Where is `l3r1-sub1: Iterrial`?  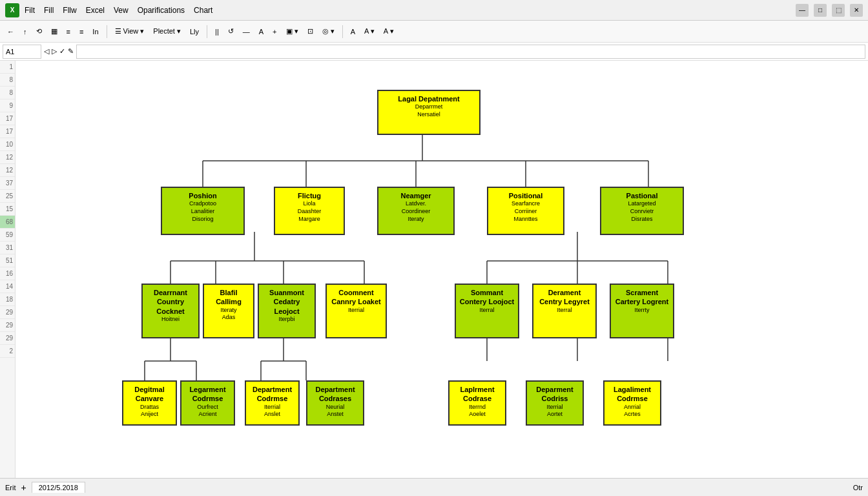 l3r1-sub1: Iterrial is located at coordinates (555, 408).